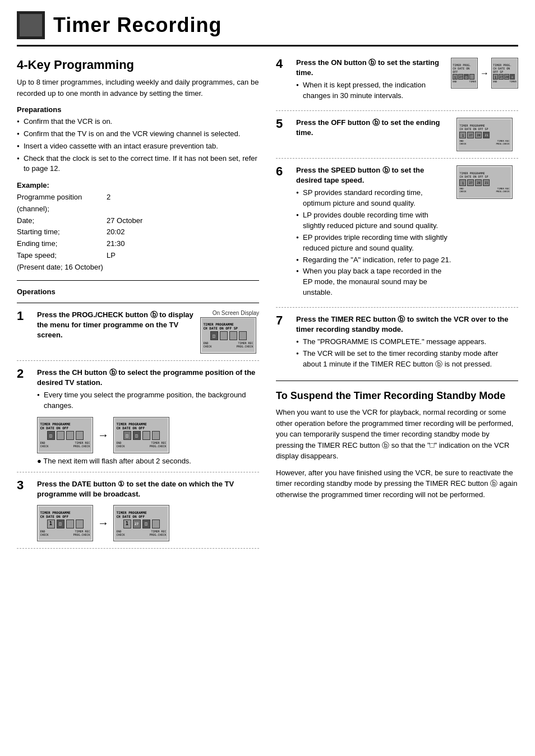 This screenshot has width=535, height=756. Describe the element at coordinates (284, 64) in the screenshot. I see `step-num-4: 4` at that location.